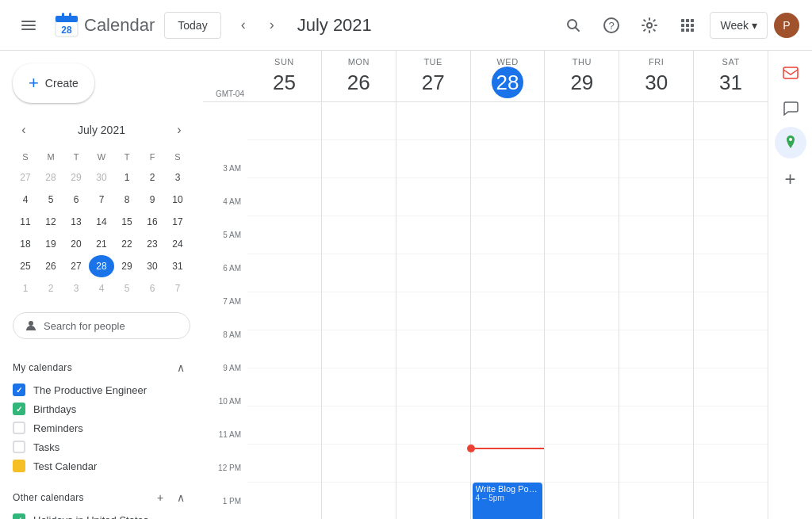 The height and width of the screenshot is (519, 812). I want to click on mini-cal-day: 22, so click(127, 244).